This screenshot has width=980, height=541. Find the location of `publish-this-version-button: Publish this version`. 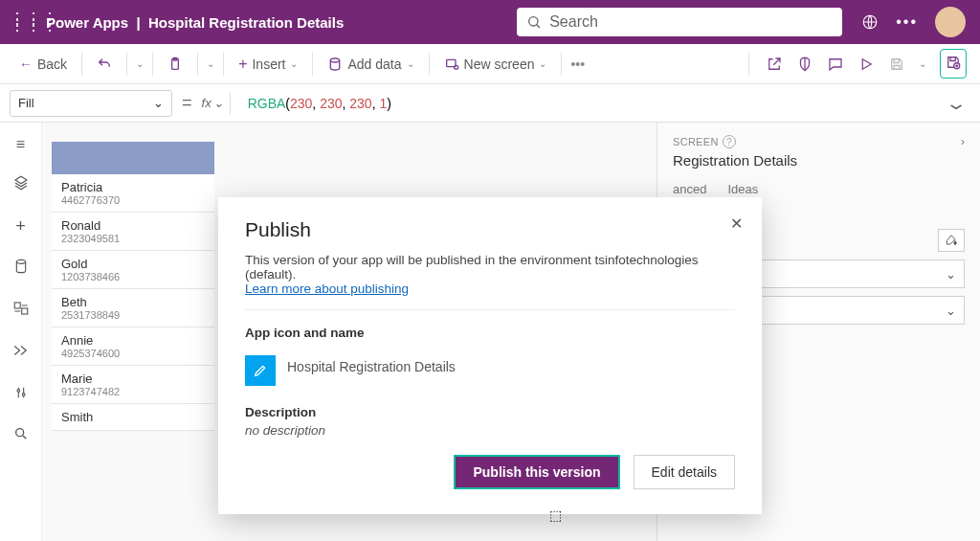

publish-this-version-button: Publish this version is located at coordinates (536, 472).